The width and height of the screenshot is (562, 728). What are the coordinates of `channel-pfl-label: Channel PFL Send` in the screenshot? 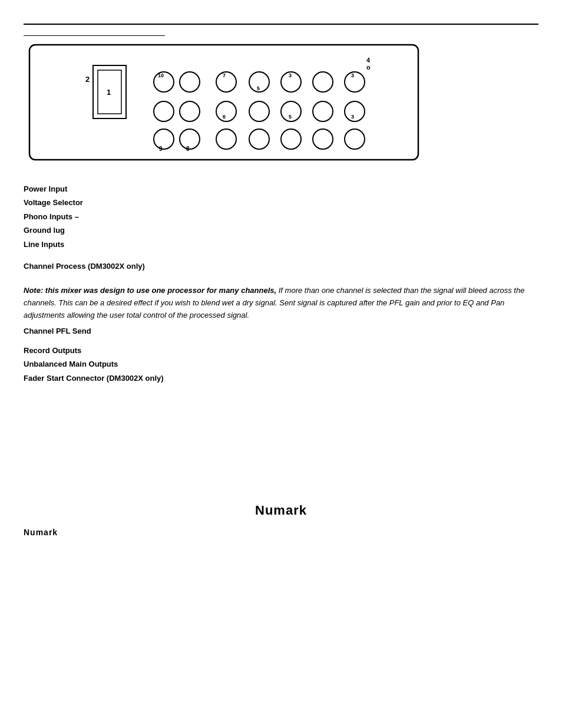 It's located at (281, 331).